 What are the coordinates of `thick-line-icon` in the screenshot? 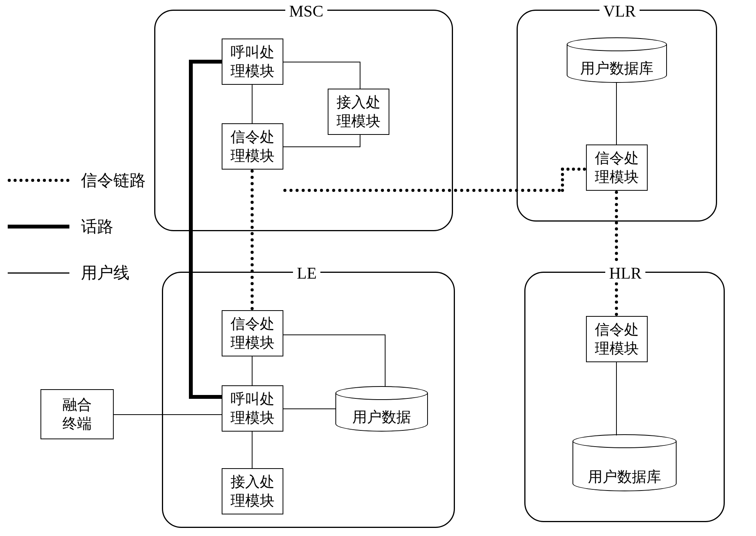 It's located at (39, 227).